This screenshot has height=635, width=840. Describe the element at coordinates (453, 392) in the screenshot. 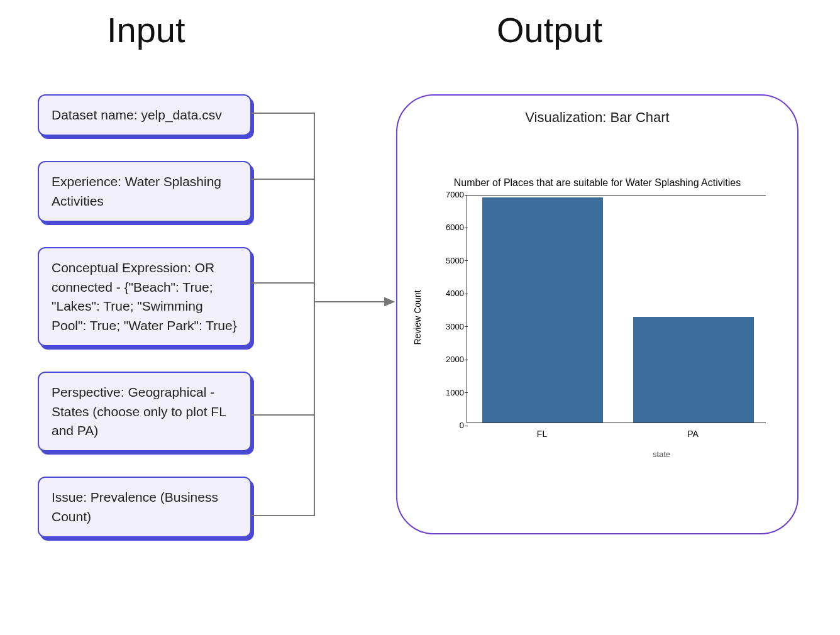

I see `y-tick-label: 1000` at that location.